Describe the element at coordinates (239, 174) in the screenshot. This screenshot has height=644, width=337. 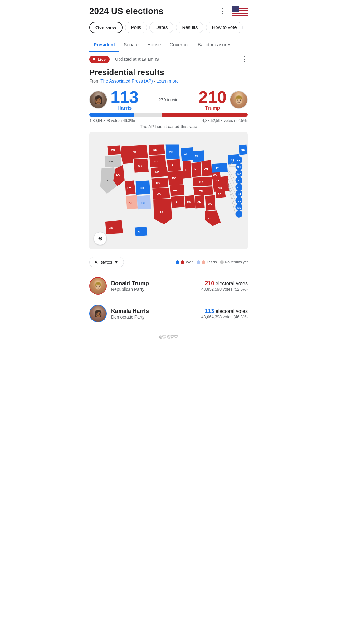
I see `svg-text: MA` at that location.